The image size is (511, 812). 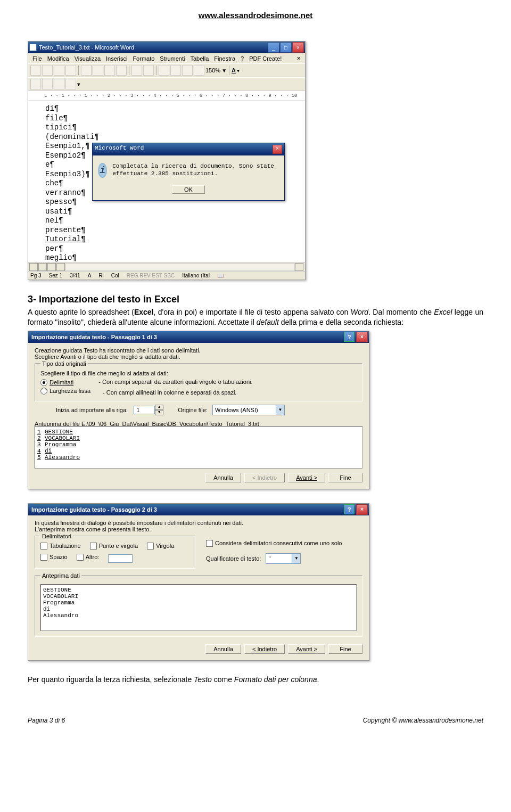 What do you see at coordinates (61, 576) in the screenshot?
I see `wiz2-legend-preview: Anteprima dati` at bounding box center [61, 576].